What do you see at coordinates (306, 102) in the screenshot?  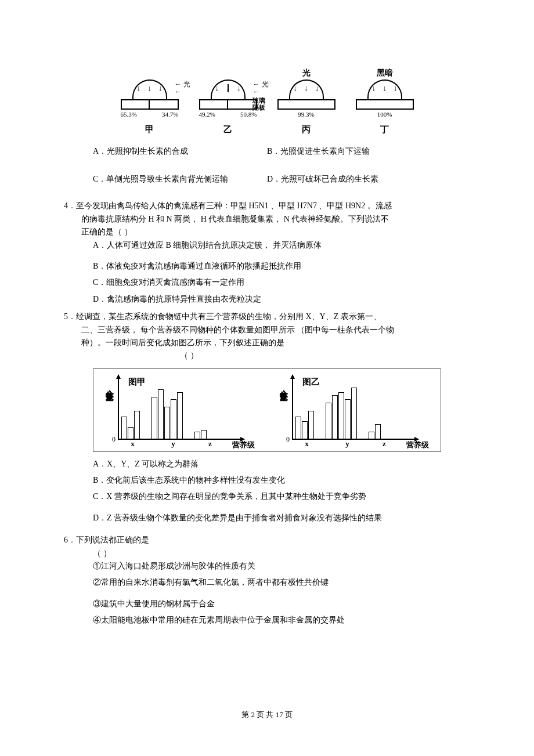 I see `diagram-item-丙: 光↓↓↓99.3%丙` at bounding box center [306, 102].